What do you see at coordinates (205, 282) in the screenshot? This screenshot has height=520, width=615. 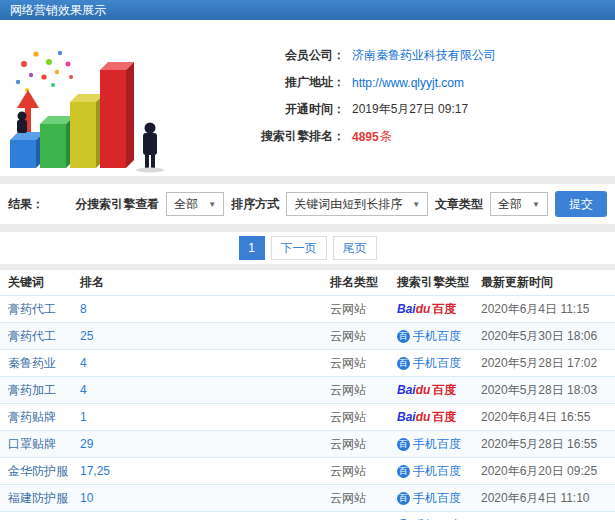 I see `header-rank: 排名` at bounding box center [205, 282].